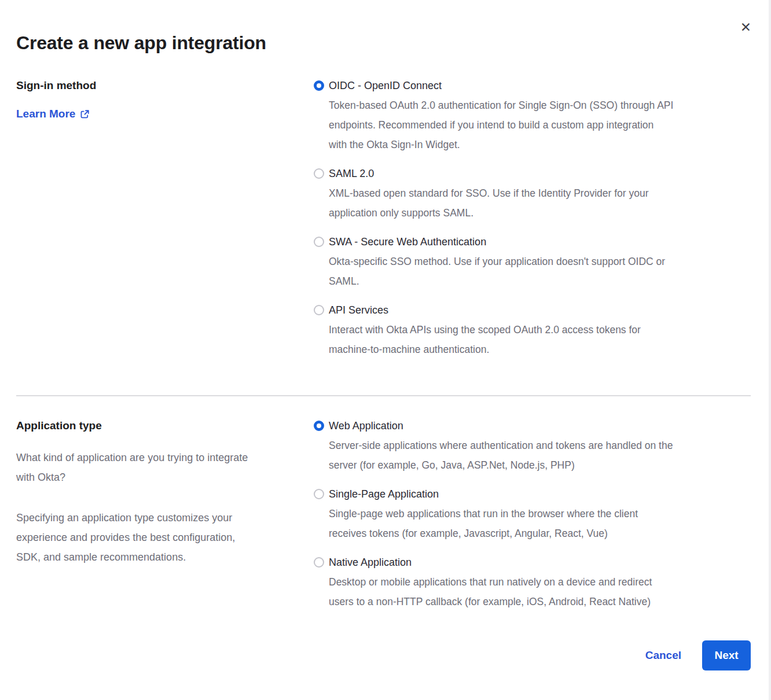 This screenshot has width=771, height=700. I want to click on radio-option-label: SAML 2.0, so click(489, 174).